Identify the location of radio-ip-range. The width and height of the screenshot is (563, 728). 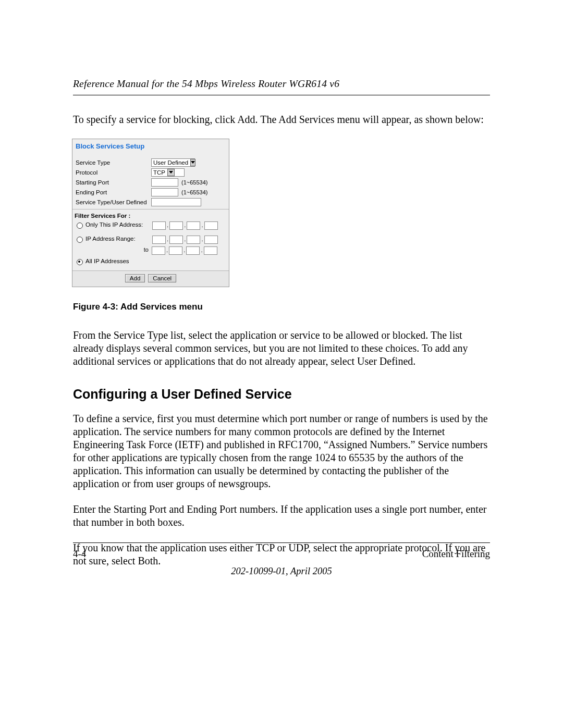
(80, 240).